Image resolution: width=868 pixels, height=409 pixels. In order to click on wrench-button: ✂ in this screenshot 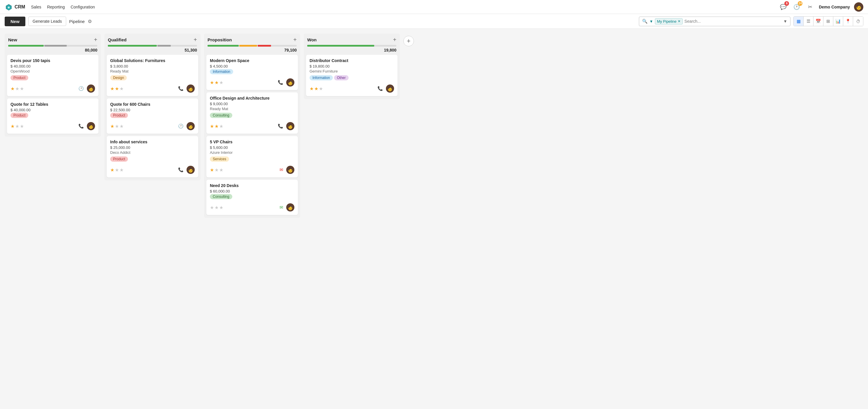, I will do `click(810, 7)`.